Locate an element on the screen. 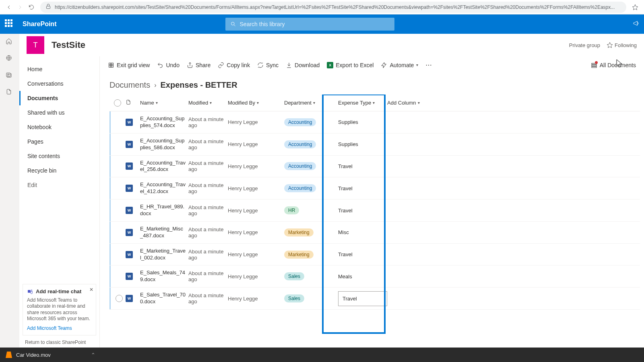  table-row: W E_Accounting_Supplies_586.docx About a… is located at coordinates (375, 145).